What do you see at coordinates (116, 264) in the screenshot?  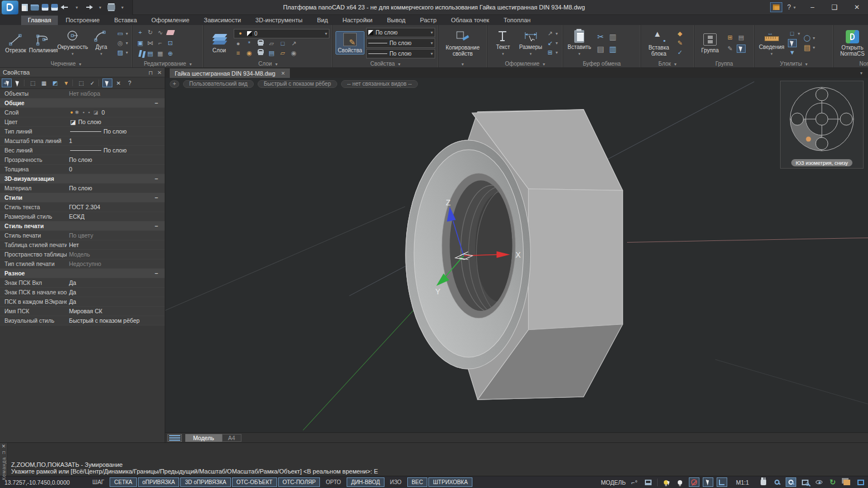 I see `property-value: Недоступно` at bounding box center [116, 264].